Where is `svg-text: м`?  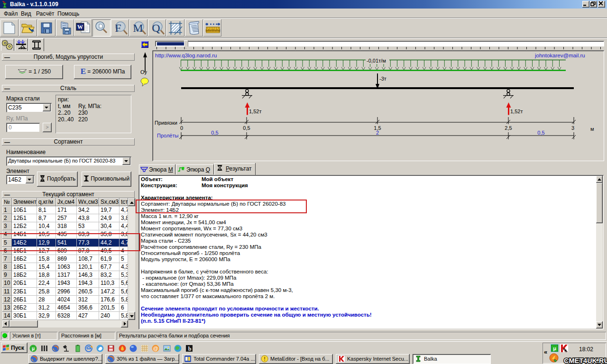
svg-text: м is located at coordinates (592, 129).